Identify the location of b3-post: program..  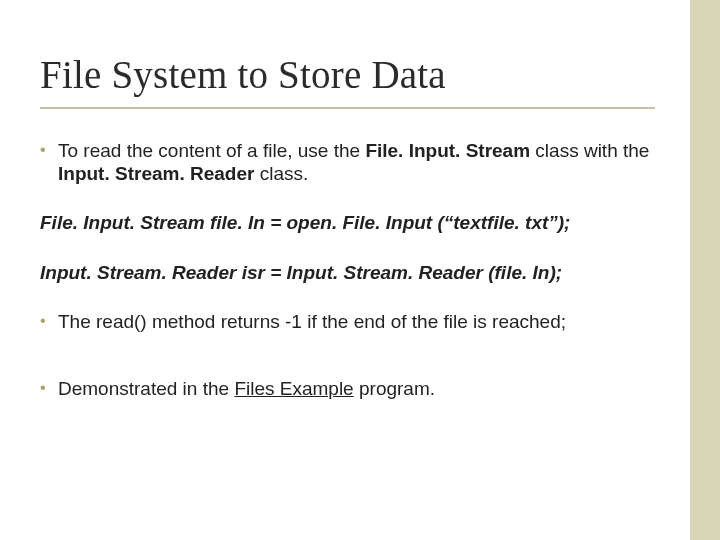
(394, 388).